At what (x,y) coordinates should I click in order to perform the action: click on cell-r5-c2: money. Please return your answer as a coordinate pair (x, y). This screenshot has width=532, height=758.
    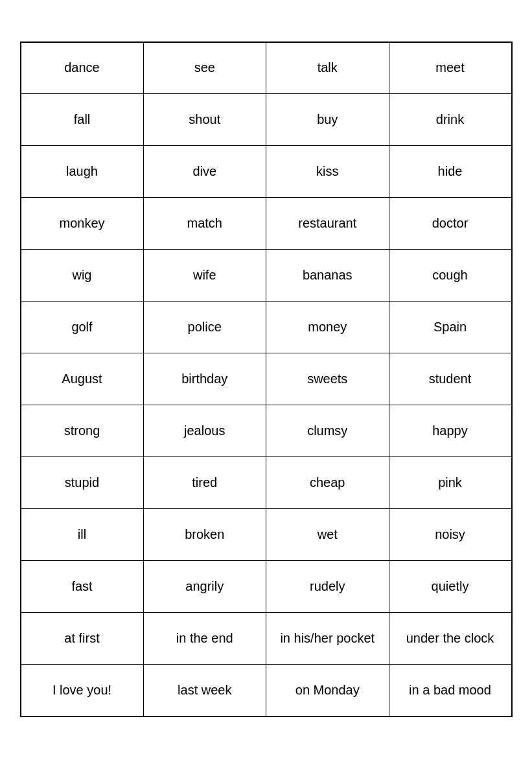
    Looking at the image, I should click on (328, 327).